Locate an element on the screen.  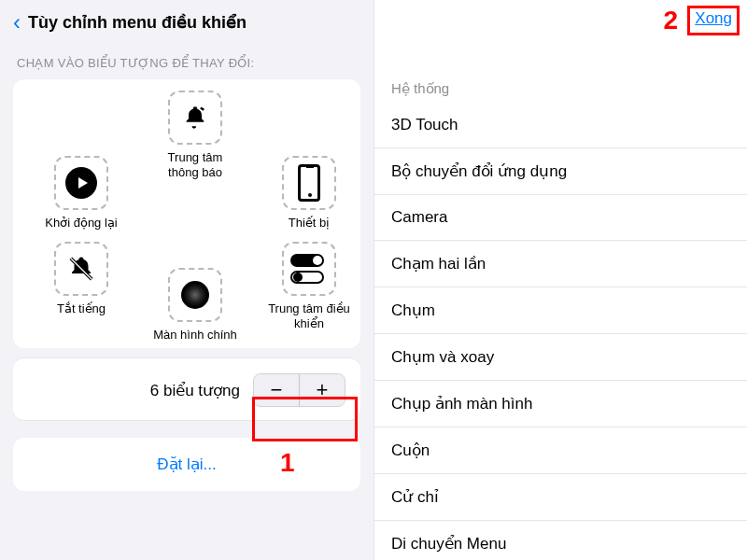
control-center-icon is located at coordinates (309, 269).